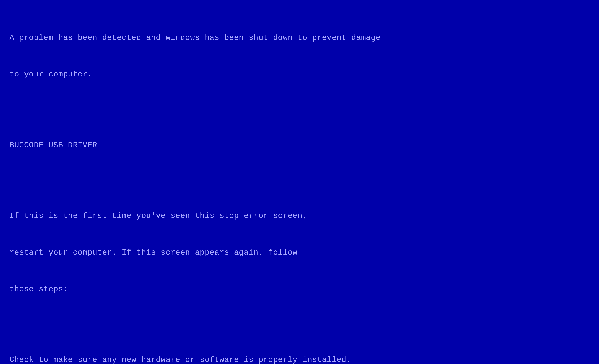 The width and height of the screenshot is (599, 364). I want to click on check-line1: Check to make sure any new hardware or s…, so click(300, 359).